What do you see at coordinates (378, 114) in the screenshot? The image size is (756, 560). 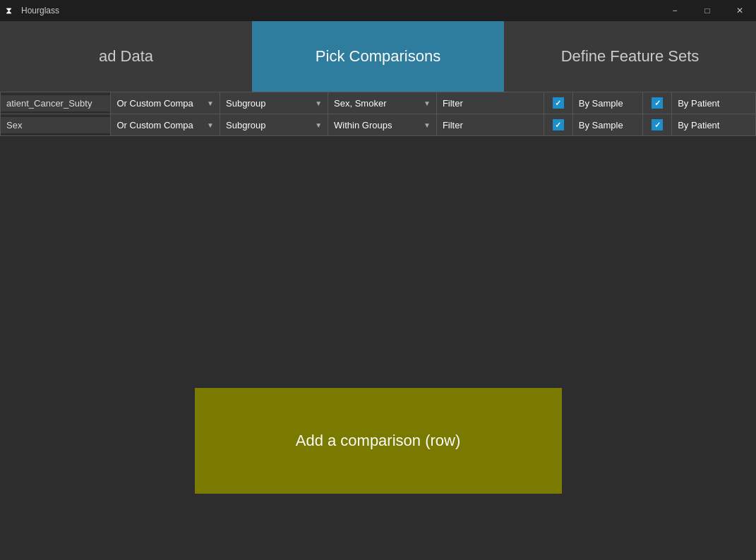 I see `comparison-table-container: atient_Cancer_Subty Or Custom Compa ▼ Su…` at bounding box center [378, 114].